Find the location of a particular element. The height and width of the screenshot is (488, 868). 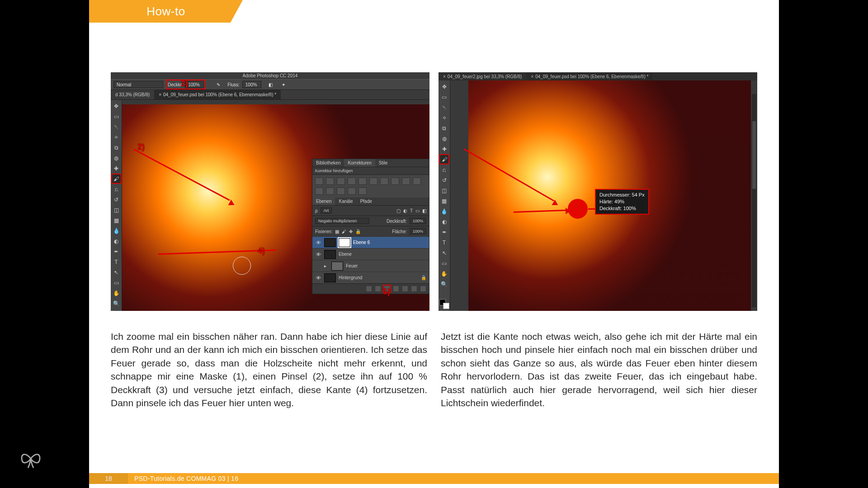

filter-smart-icon: ◧ is located at coordinates (424, 211).